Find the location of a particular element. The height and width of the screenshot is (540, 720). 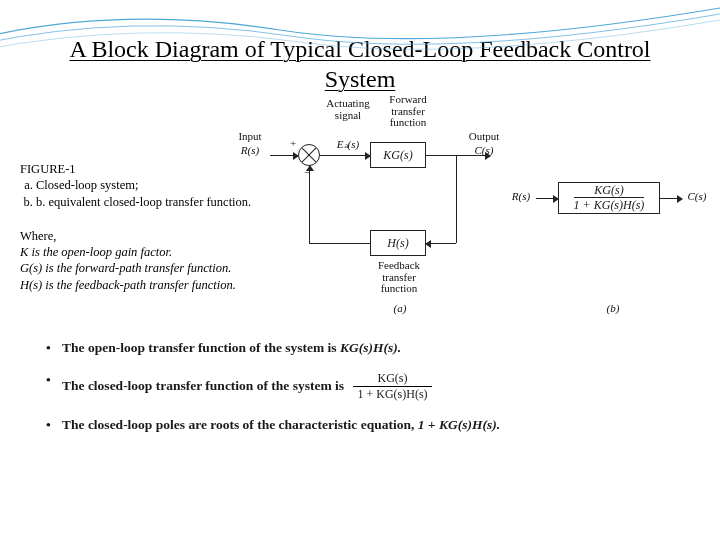

frac-den: 1 + KG(s)H(s) is located at coordinates (610, 204).